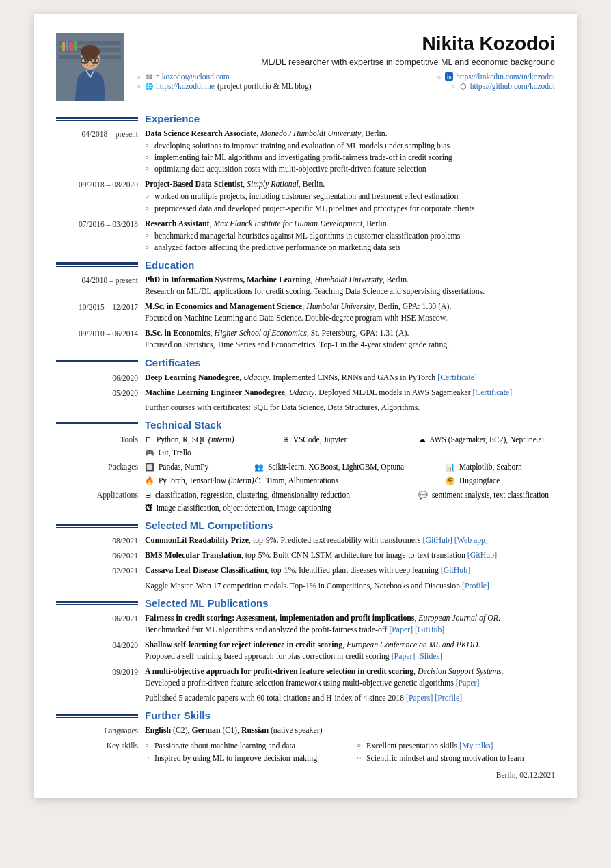 This screenshot has width=611, height=868. I want to click on comp-github-3: [GitHub], so click(455, 570).